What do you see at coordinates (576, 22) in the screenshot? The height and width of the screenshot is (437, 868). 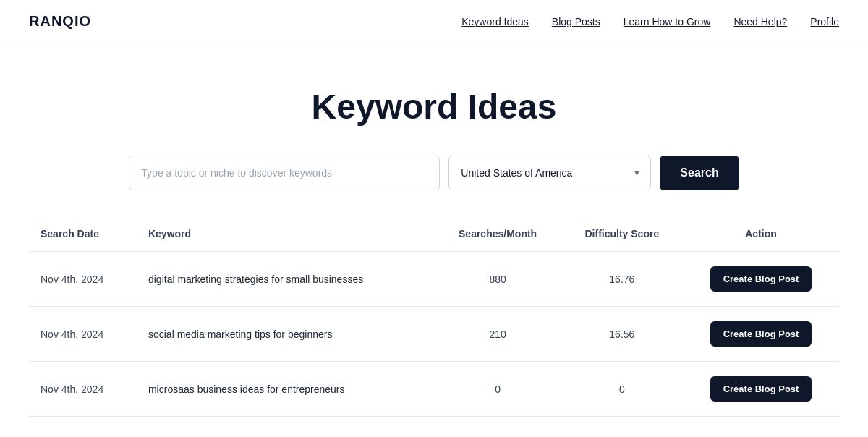 I see `nav-item-blog-posts: Blog Posts` at bounding box center [576, 22].